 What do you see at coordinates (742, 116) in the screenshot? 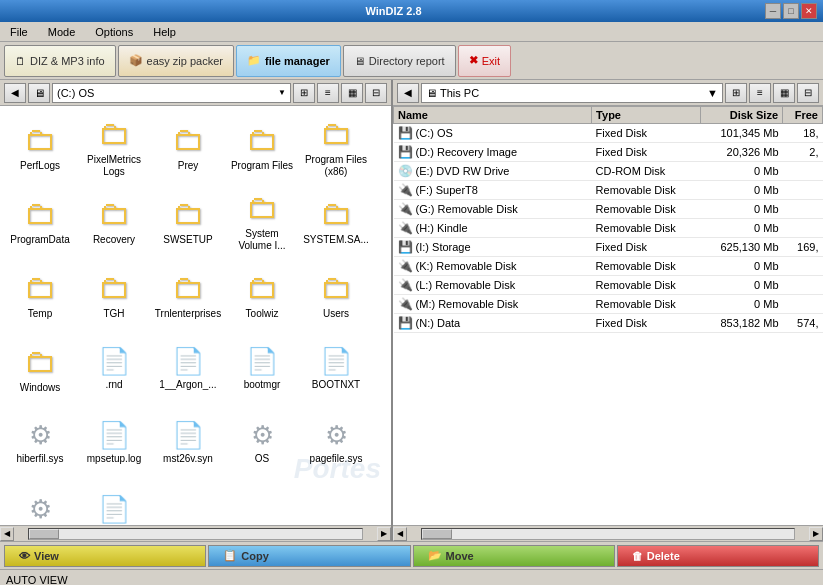
I see `col-size: Disk Size` at bounding box center [742, 116].